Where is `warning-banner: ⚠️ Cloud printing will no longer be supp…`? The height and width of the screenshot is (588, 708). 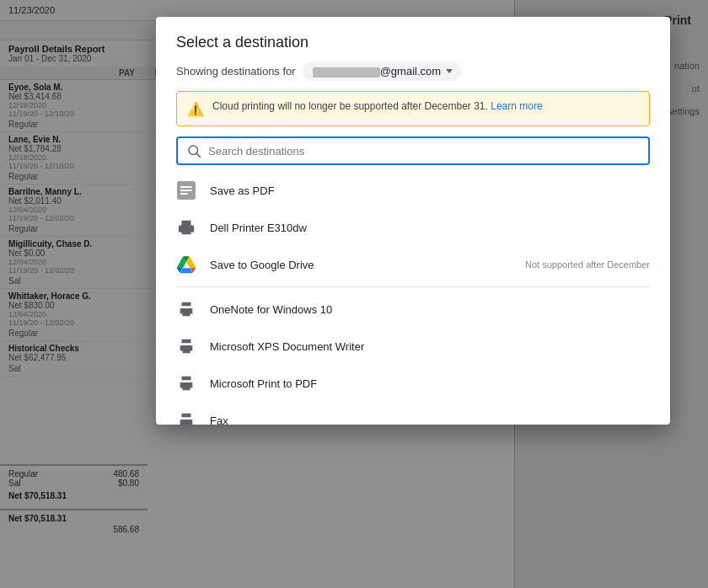 warning-banner: ⚠️ Cloud printing will no longer be supp… is located at coordinates (413, 109).